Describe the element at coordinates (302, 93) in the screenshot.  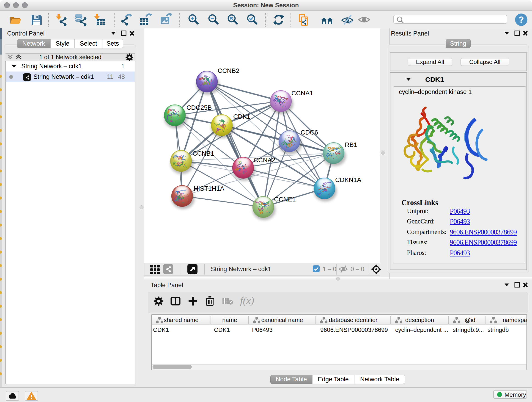
I see `svg-text: CCNA1` at that location.